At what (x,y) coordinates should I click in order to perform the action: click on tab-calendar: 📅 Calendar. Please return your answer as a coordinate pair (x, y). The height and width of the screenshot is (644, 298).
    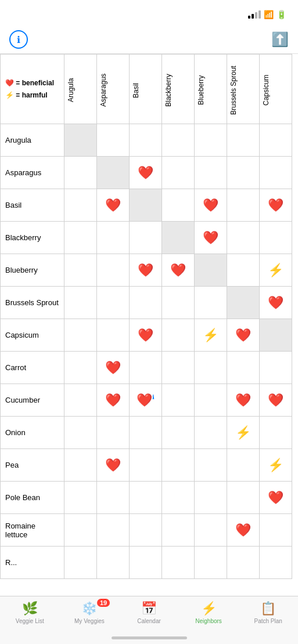
    Looking at the image, I should click on (149, 613).